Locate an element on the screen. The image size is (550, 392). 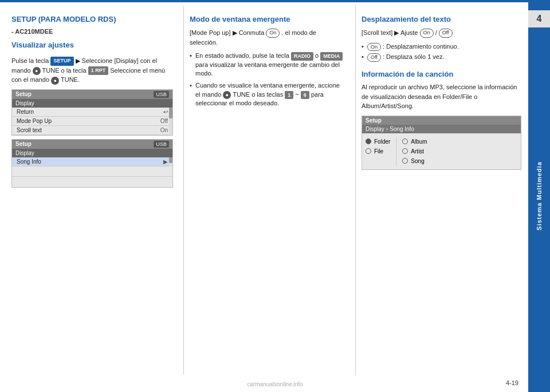
album-label: Album is located at coordinates (419, 142).